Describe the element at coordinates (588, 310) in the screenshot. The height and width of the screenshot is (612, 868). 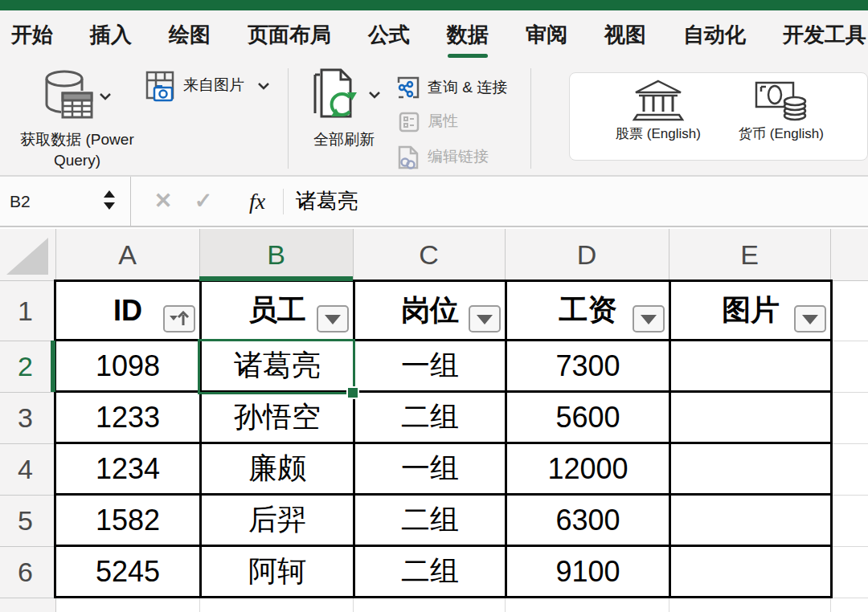
I see `header-salary: 工资` at that location.